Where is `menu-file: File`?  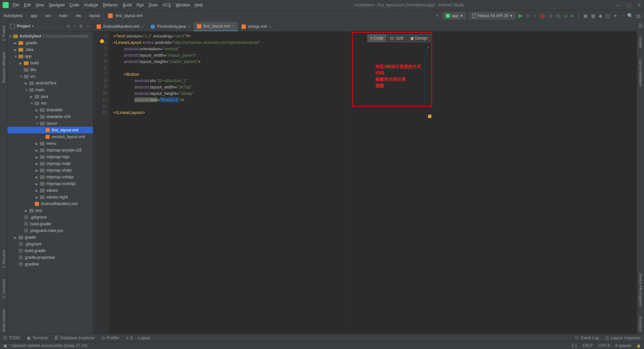
menu-file: File is located at coordinates (16, 5).